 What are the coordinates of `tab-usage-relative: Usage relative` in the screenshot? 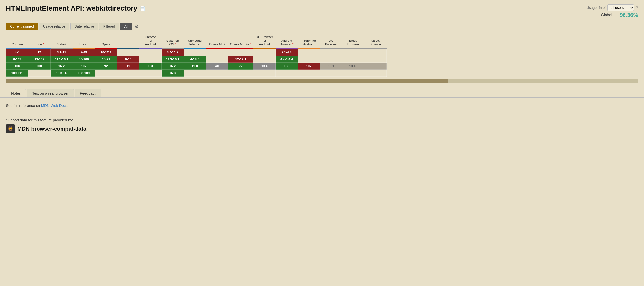 It's located at (54, 27).